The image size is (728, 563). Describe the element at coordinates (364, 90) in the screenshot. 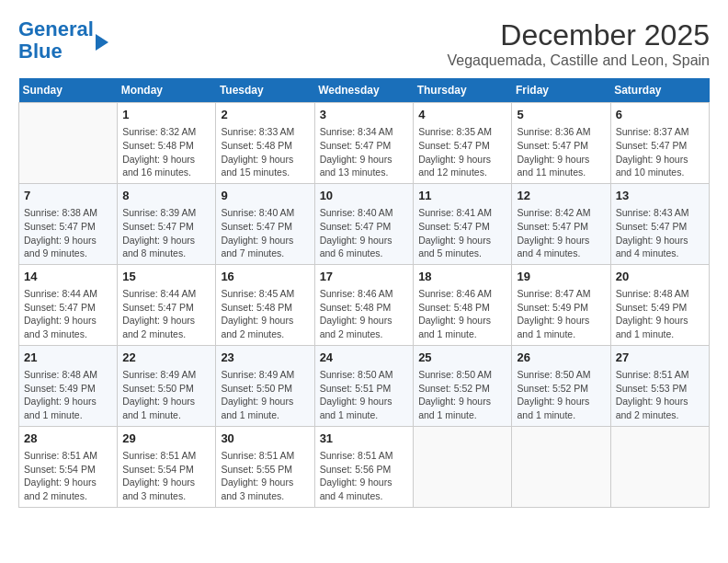

I see `calendar-header-row: SundayMondayTuesdayWednesdayThursdayFrid…` at that location.